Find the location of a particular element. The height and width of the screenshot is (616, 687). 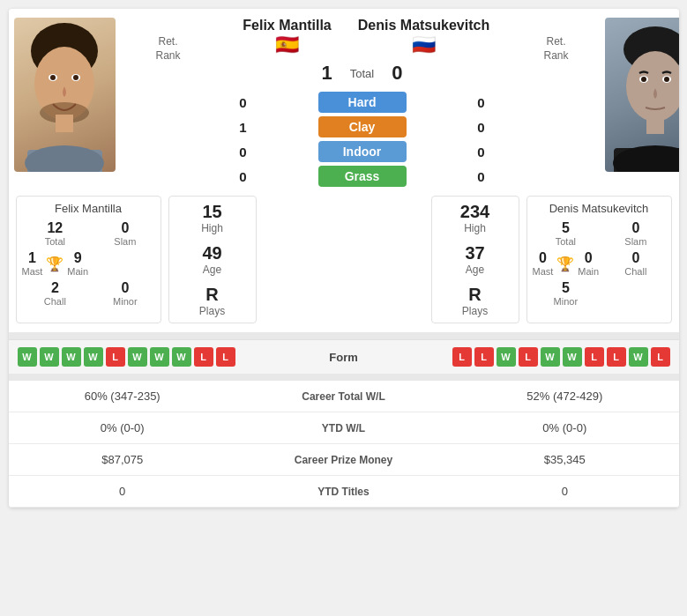

surface-grass-row: 0 Grass 0 is located at coordinates (362, 176).